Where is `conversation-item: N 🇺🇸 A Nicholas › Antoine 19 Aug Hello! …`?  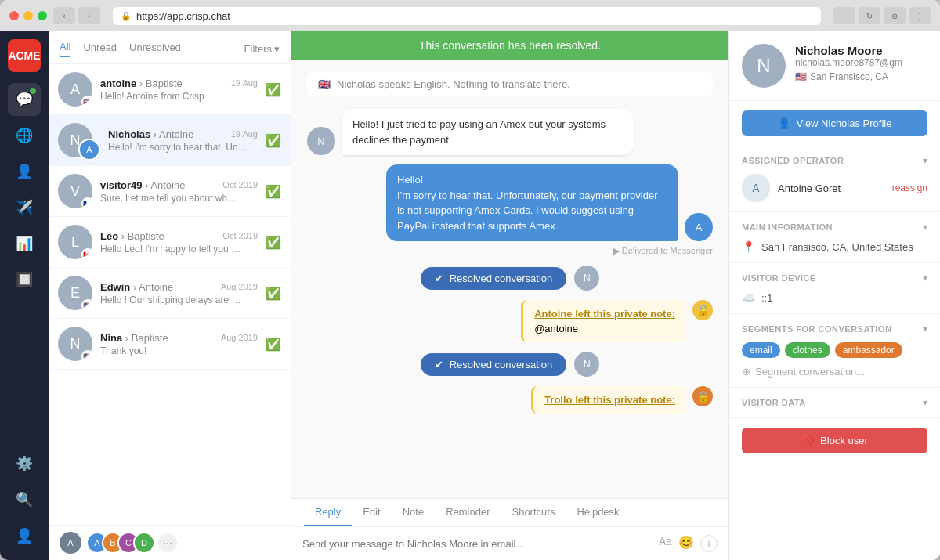 conversation-item: N 🇺🇸 A Nicholas › Antoine 19 Aug Hello! … is located at coordinates (169, 141).